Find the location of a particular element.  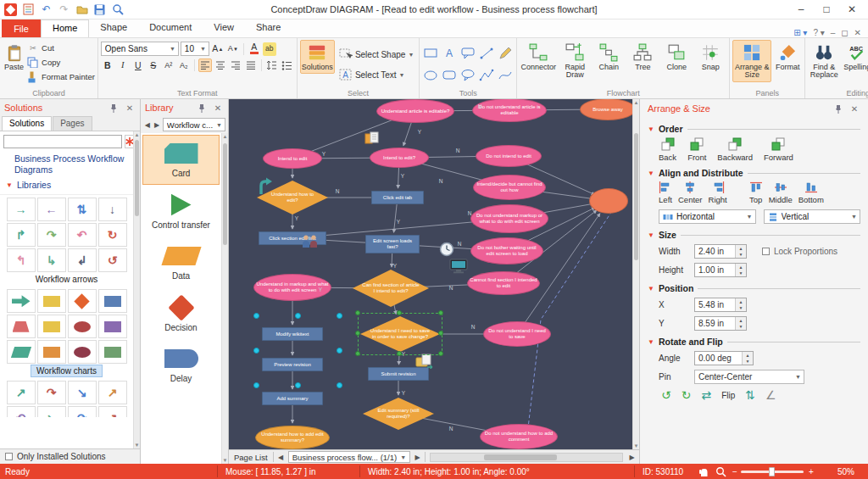

page-tab: Business process flow... (1/1)▼ is located at coordinates (349, 457).